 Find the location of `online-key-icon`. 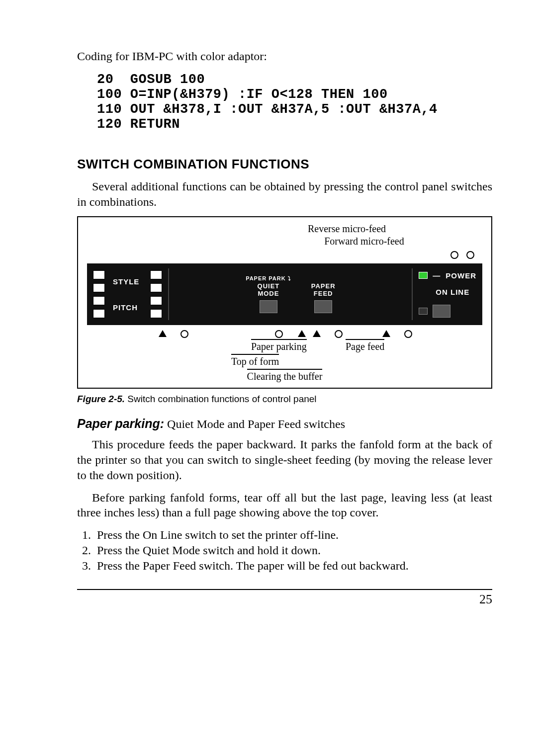

online-key-icon is located at coordinates (442, 311).